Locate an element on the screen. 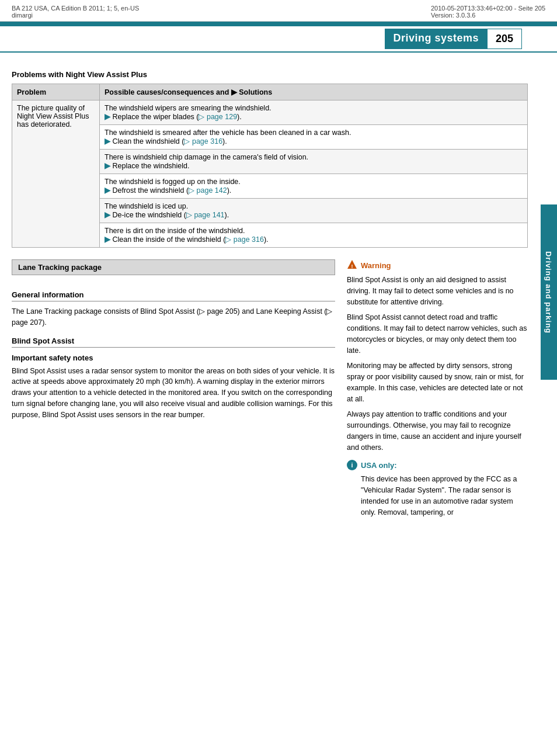 This screenshot has height=756, width=557. solution-cell-5: The windshield is iced up. ▶ De-ice the … is located at coordinates (314, 211).